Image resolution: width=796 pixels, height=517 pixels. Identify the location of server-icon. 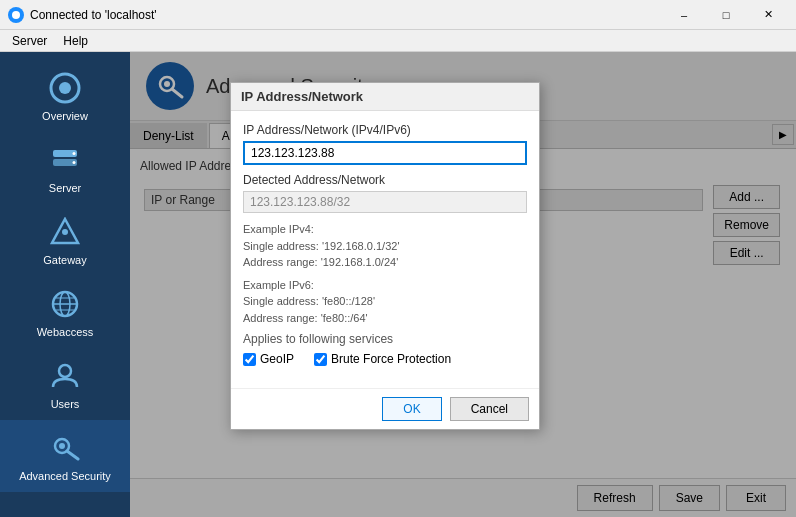
(65, 160).